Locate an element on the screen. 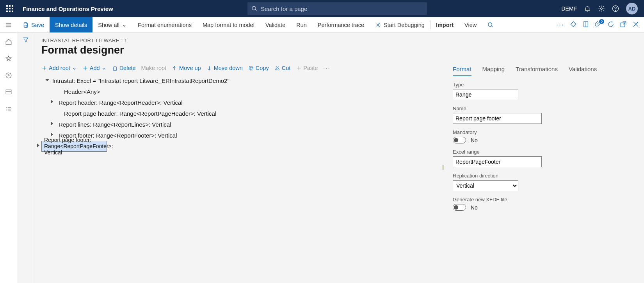 The height and width of the screenshot is (283, 644). breadcrumb: INTRASTAT REPORT LITWARE : 1 is located at coordinates (339, 41).